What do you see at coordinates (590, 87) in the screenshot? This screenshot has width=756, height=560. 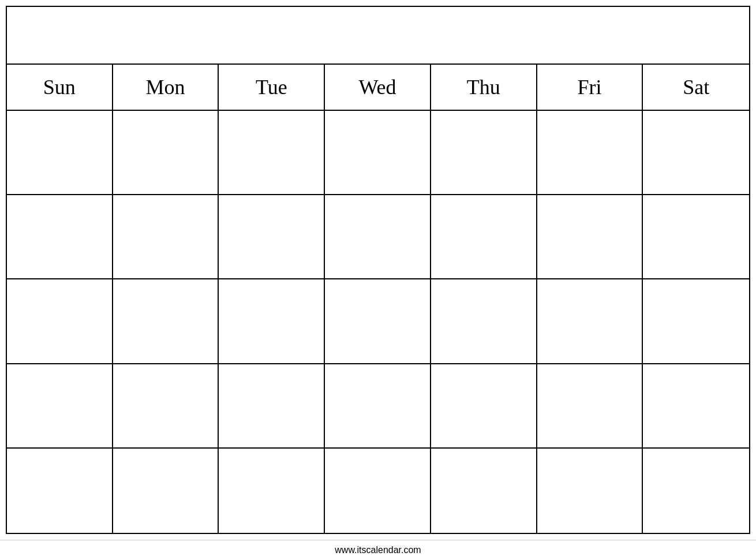 I see `day-header-fri: Fri` at bounding box center [590, 87].